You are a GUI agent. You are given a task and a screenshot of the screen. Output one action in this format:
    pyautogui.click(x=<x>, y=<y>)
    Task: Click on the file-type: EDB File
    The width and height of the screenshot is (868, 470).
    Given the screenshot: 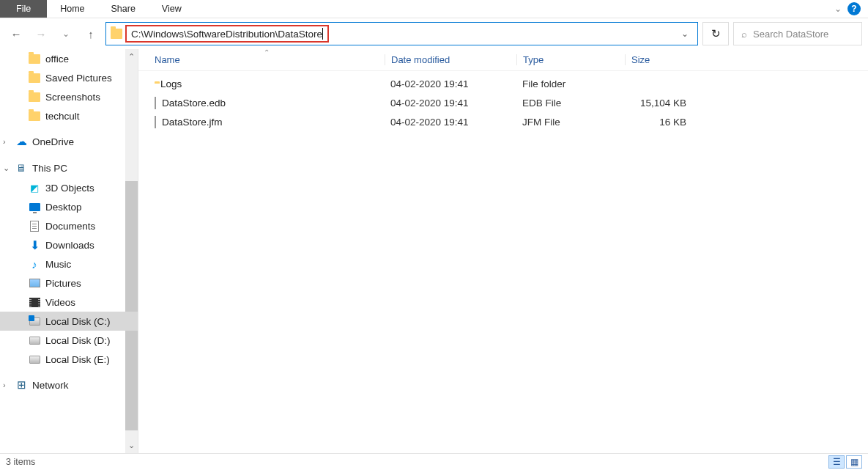 What is the action you would take?
    pyautogui.click(x=571, y=103)
    